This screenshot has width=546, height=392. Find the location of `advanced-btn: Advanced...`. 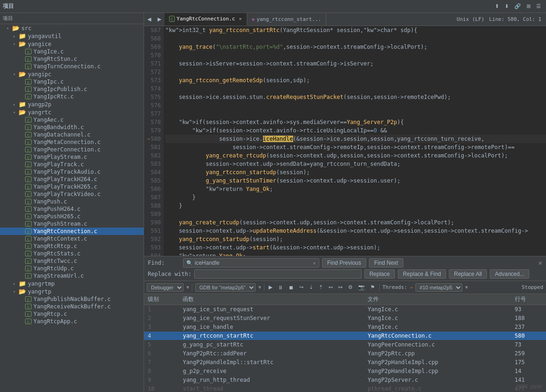

advanced-btn: Advanced... is located at coordinates (509, 274).